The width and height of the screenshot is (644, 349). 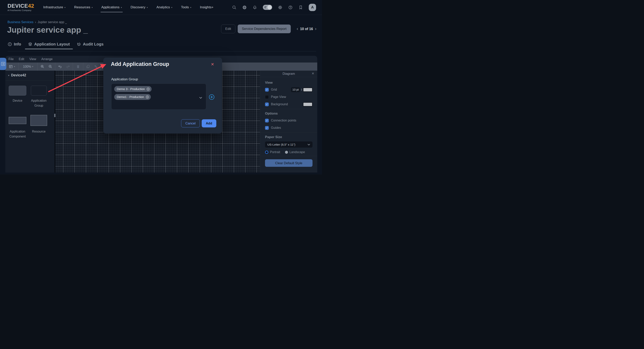 I want to click on add-button: Add, so click(x=209, y=124).